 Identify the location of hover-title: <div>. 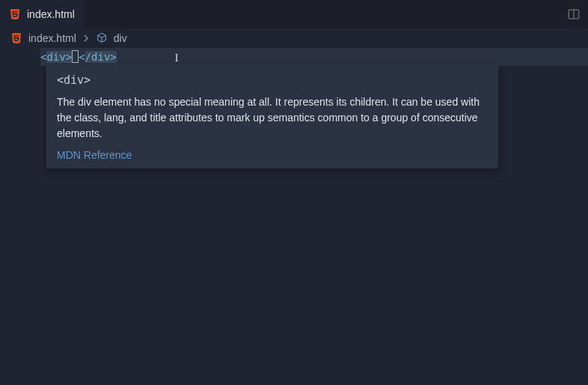
(272, 80).